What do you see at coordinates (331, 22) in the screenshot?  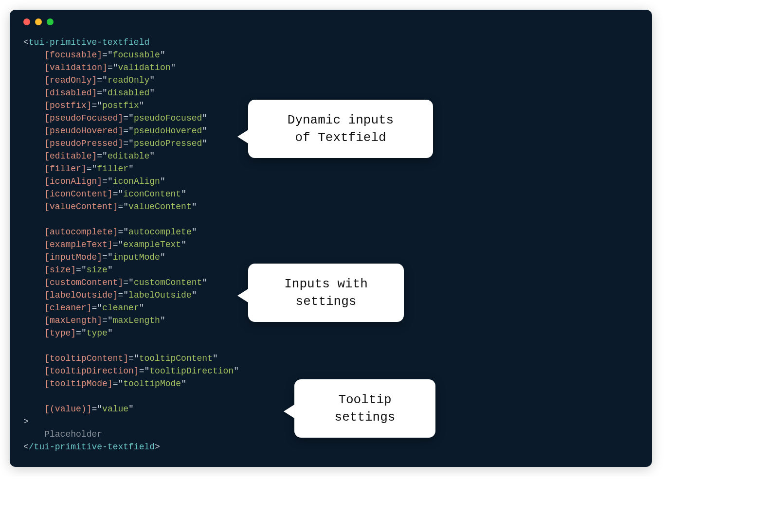 I see `window-controls` at bounding box center [331, 22].